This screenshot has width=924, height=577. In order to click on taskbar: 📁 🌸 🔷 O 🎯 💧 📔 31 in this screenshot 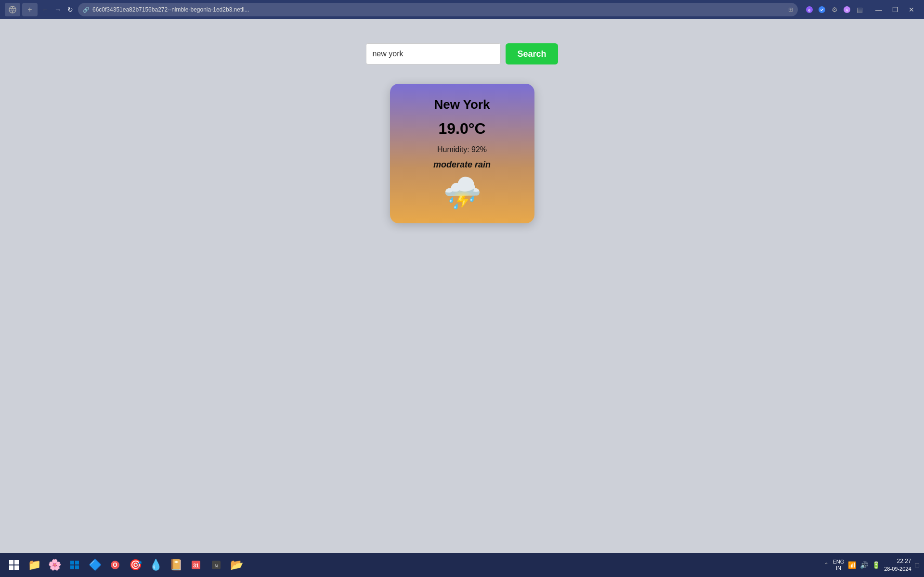, I will do `click(462, 565)`.